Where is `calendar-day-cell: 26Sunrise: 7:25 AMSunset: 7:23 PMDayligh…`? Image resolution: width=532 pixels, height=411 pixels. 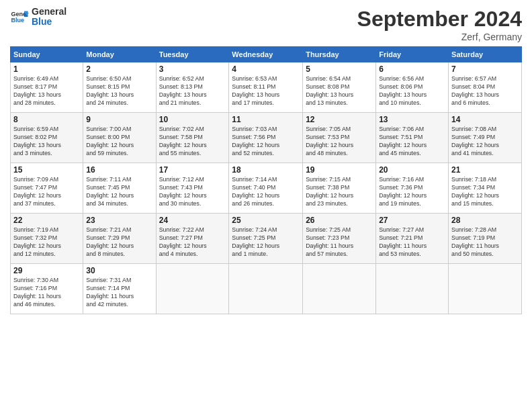
calendar-day-cell: 26Sunrise: 7:25 AMSunset: 7:23 PMDayligh… is located at coordinates (340, 239).